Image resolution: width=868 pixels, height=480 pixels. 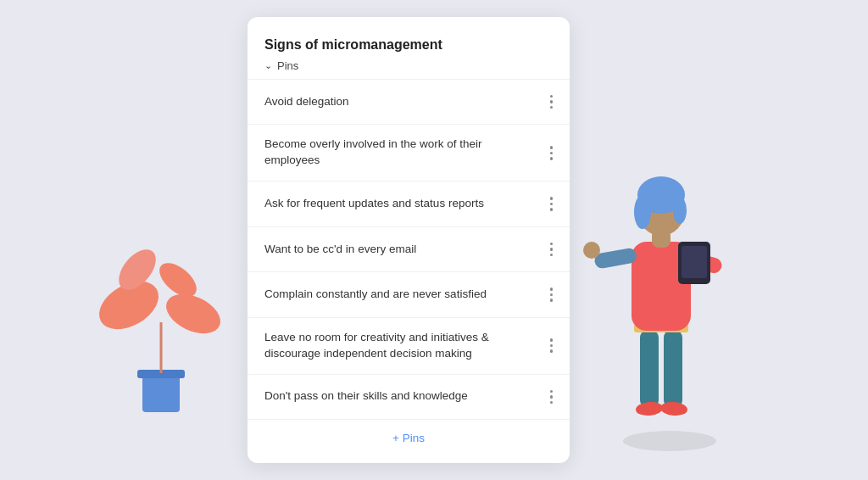 What do you see at coordinates (405, 204) in the screenshot?
I see `list-item-text: Ask for frequent updates and status repo…` at bounding box center [405, 204].